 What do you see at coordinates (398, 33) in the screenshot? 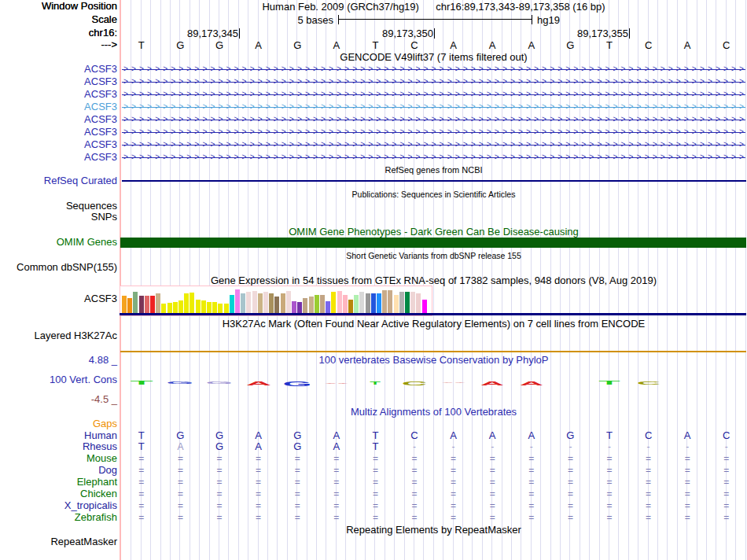
I see `coordinate-label: 89,173,350` at bounding box center [398, 33].